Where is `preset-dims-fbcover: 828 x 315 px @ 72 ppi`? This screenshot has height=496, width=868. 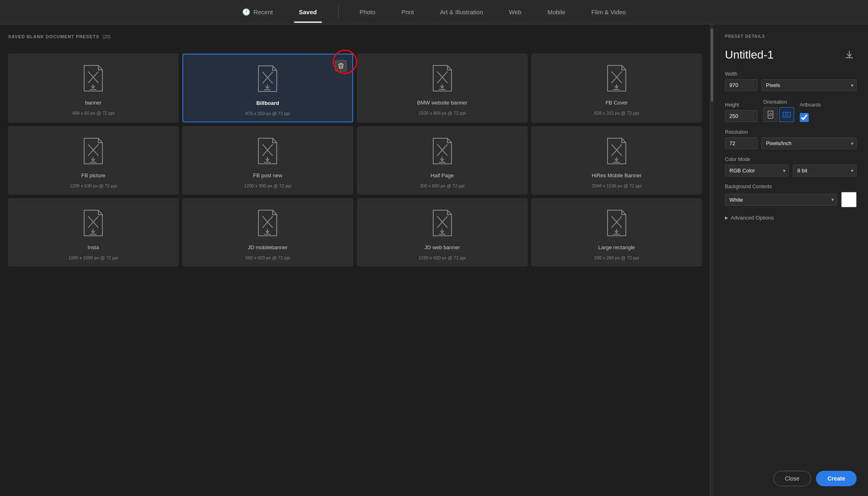
preset-dims-fbcover: 828 x 315 px @ 72 ppi is located at coordinates (616, 113).